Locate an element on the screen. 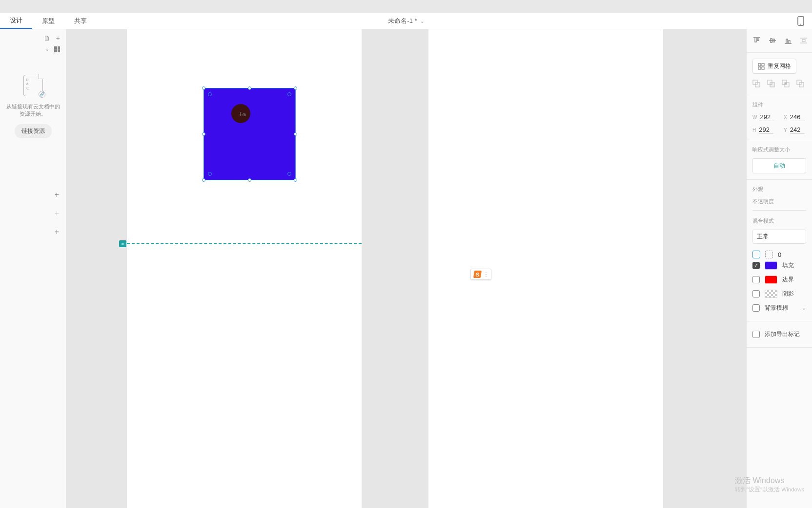  resize-handle-tl is located at coordinates (204, 88).